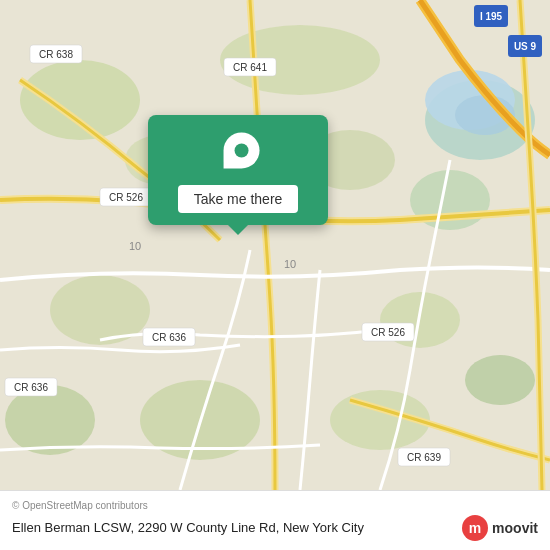 The width and height of the screenshot is (550, 550). I want to click on location-pin, so click(238, 154).